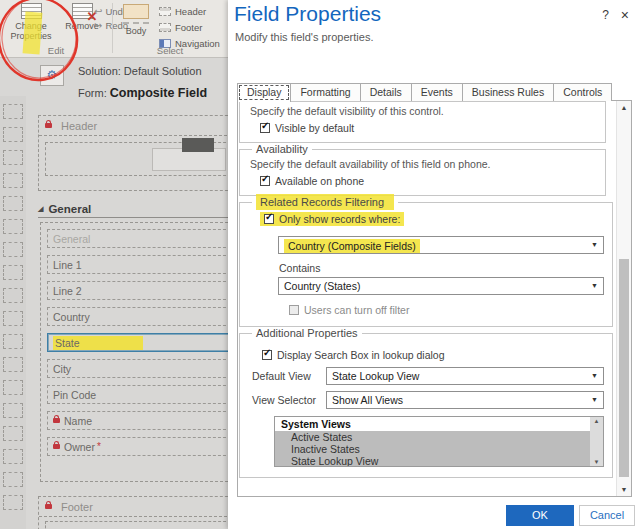 This screenshot has width=640, height=529. What do you see at coordinates (138, 420) in the screenshot?
I see `form-field-row: Name *` at bounding box center [138, 420].